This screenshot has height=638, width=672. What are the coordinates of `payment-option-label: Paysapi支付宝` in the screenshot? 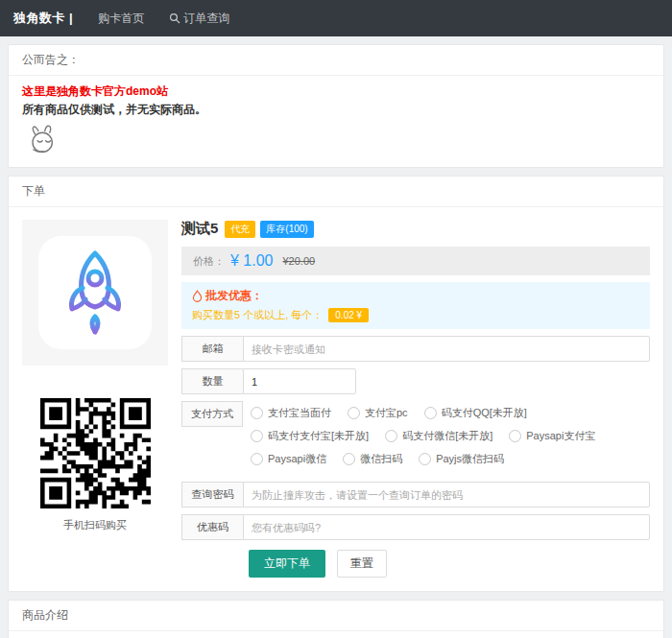 It's located at (561, 436).